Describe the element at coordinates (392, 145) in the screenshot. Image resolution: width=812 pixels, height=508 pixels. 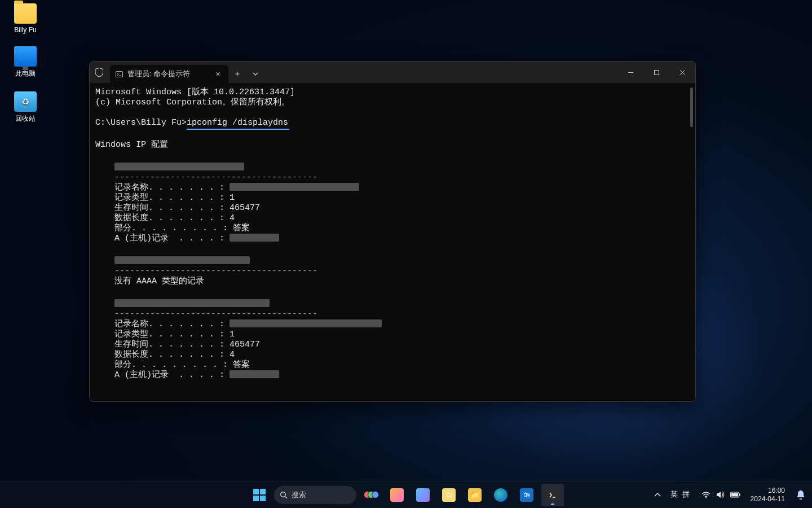
I see `output-section-title: Windows IP 配置` at that location.